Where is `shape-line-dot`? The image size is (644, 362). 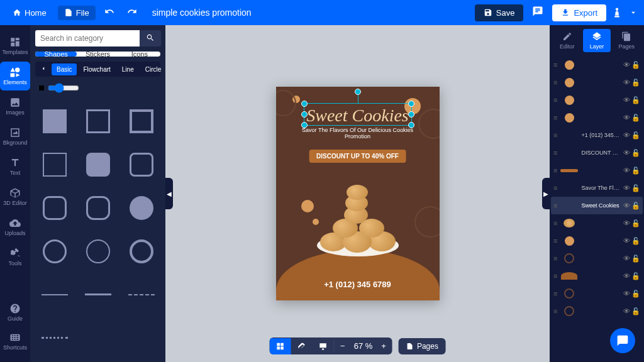
shape-line-dot is located at coordinates (54, 338).